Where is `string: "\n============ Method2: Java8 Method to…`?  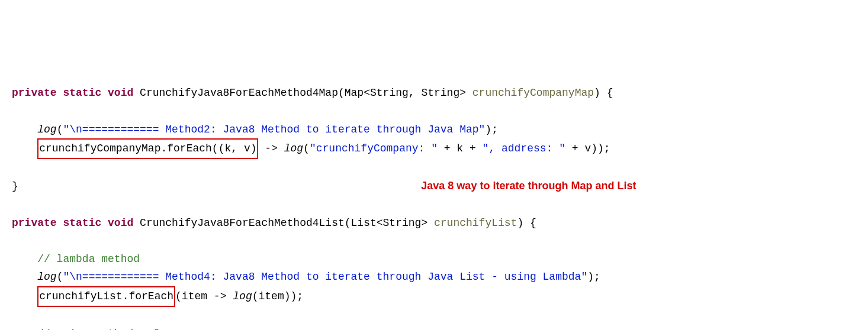
string: "\n============ Method2: Java8 Method to… is located at coordinates (274, 130).